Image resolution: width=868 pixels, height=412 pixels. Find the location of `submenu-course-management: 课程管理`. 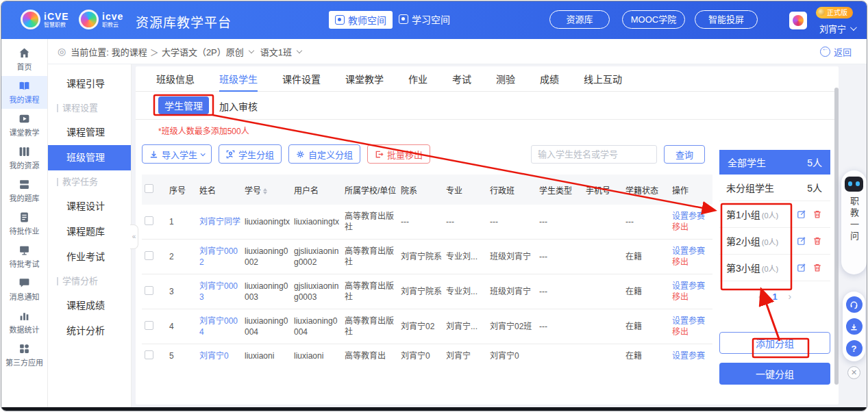

submenu-course-management: 课程管理 is located at coordinates (89, 133).